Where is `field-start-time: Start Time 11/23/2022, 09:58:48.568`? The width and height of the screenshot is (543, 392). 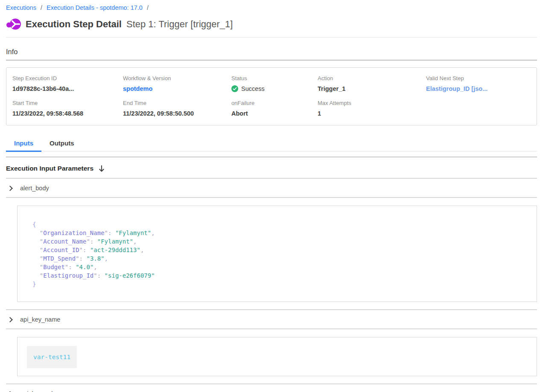 field-start-time: Start Time 11/23/2022, 09:58:48.568 is located at coordinates (67, 108).